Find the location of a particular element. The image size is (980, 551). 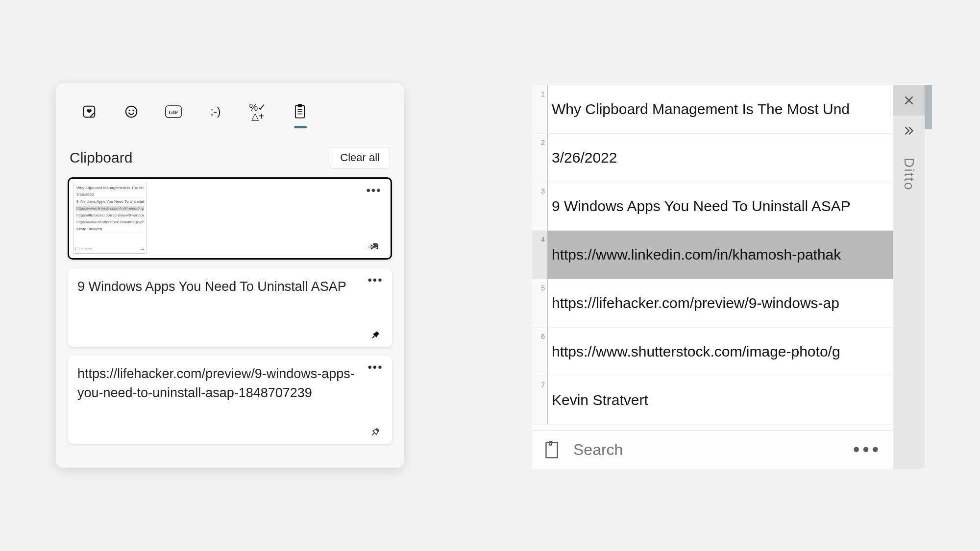

ditto-search-input is located at coordinates (707, 450).